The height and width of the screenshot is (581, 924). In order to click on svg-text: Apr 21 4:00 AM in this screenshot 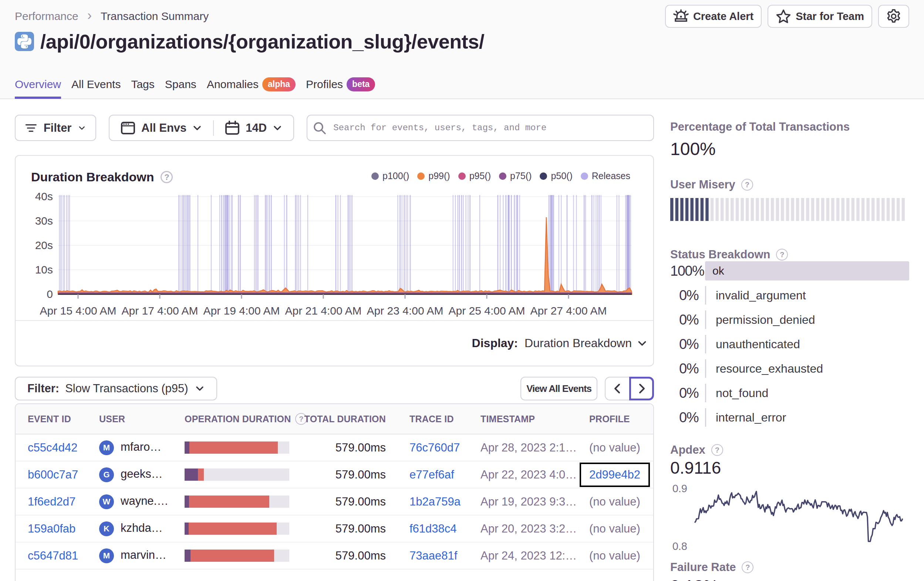, I will do `click(323, 311)`.